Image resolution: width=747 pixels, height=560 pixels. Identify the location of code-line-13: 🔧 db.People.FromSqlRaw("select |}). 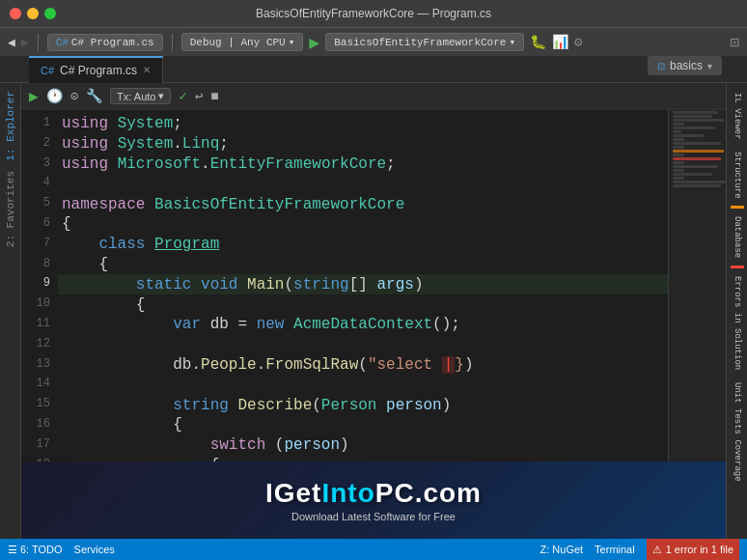
(363, 365).